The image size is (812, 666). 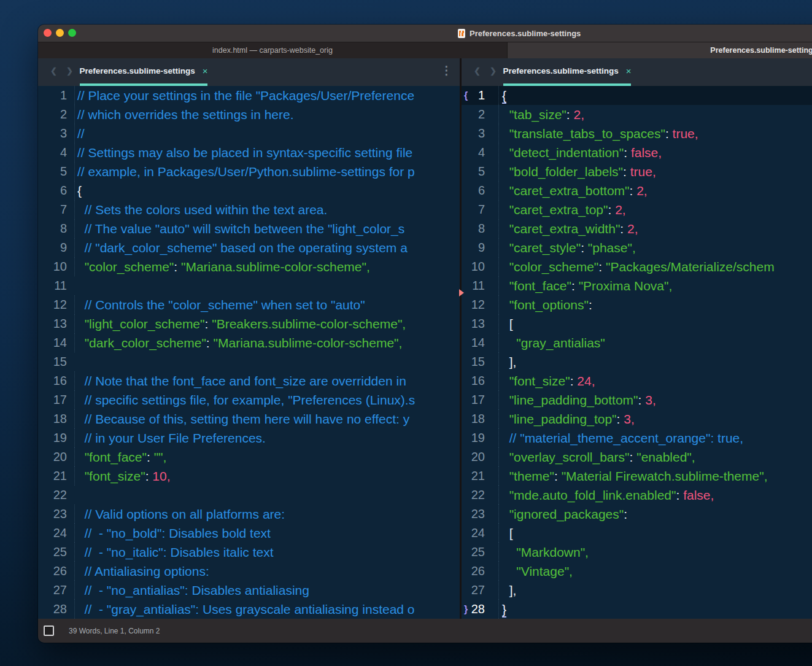 I want to click on code-line: 20 "overlay_scroll_bars": "enabled",, so click(x=637, y=457).